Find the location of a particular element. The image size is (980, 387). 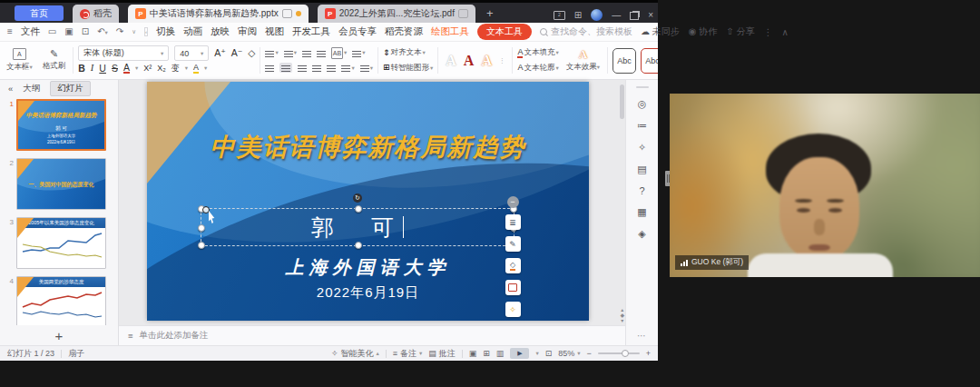

thumbnail-slide-2: 2 一、美国对中国的态度变化 is located at coordinates (62, 184).